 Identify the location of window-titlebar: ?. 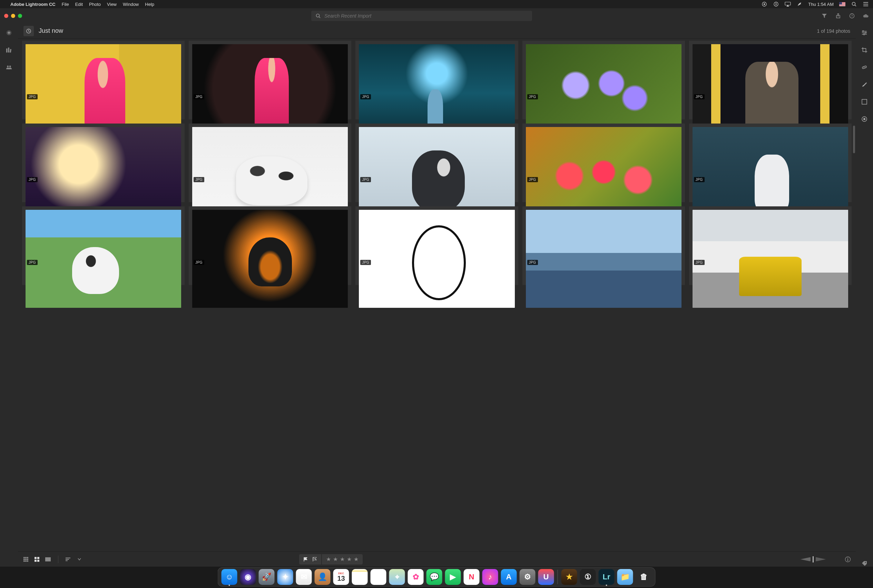
(436, 16).